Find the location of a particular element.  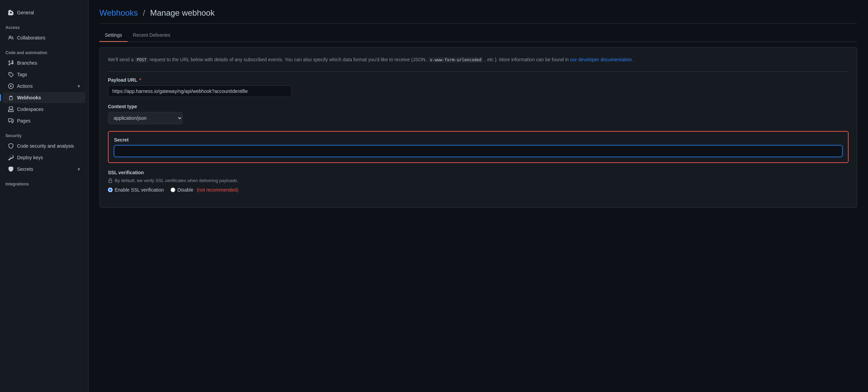

payload-url-group: Payload URL * is located at coordinates (478, 87).